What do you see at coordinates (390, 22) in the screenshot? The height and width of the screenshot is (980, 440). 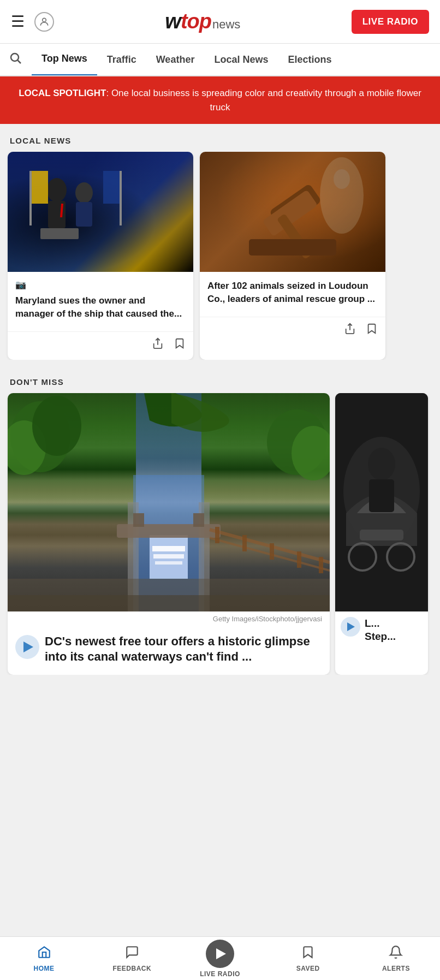 I see `live-radio-header-button: LIVE RADIO` at bounding box center [390, 22].